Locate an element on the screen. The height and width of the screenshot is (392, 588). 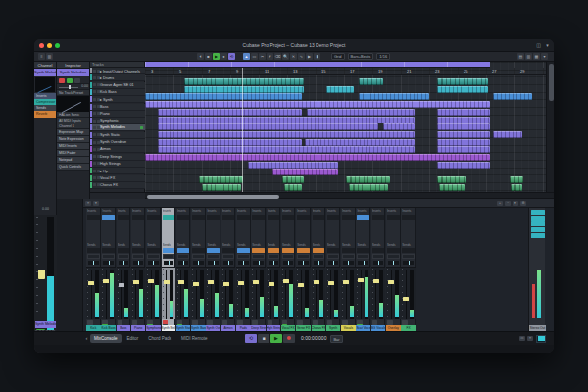
timeline-ruler: 357911131517192123252729 is located at coordinates (345, 72).